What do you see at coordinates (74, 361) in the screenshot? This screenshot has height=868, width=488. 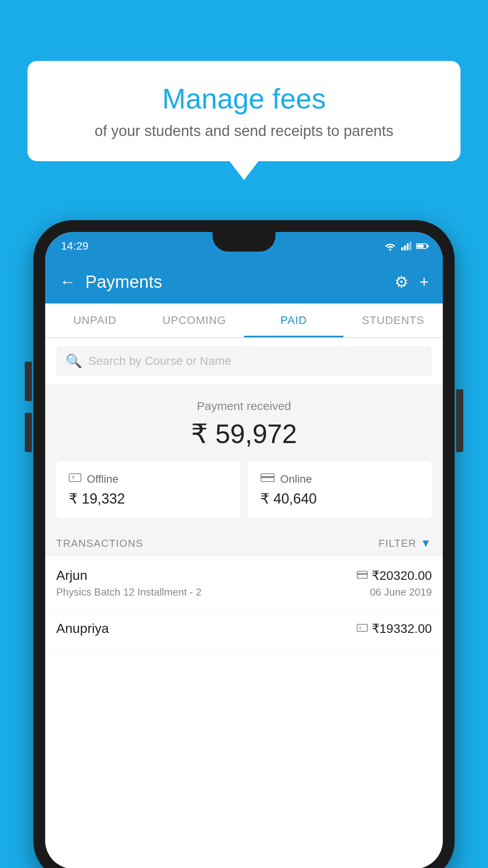 I see `search-icon: 🔍` at bounding box center [74, 361].